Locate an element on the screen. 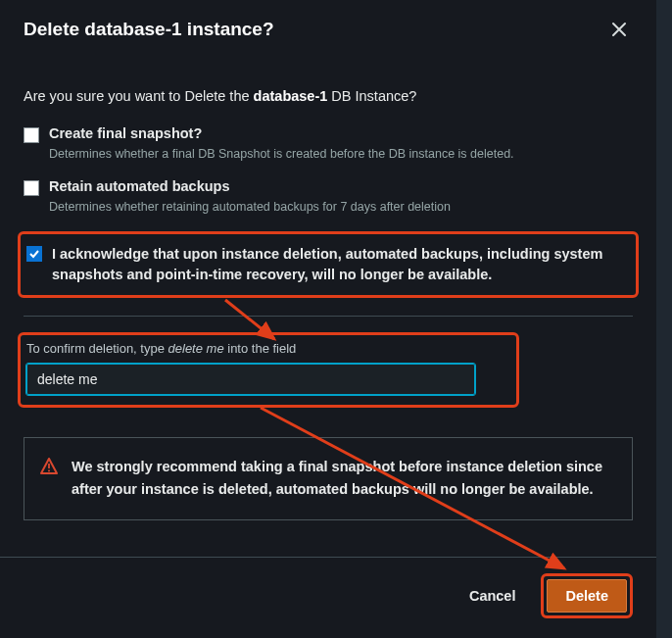  modal-title: Delete database-1 instance? is located at coordinates (314, 29).